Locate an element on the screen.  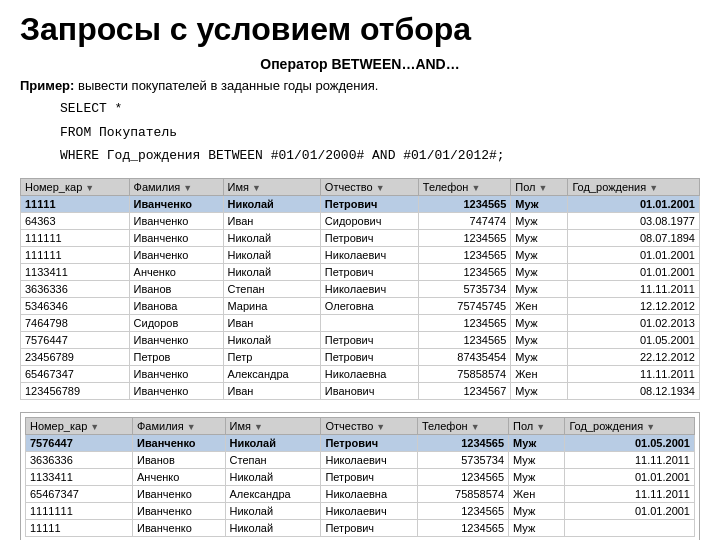
upper-table-cell: Марина is located at coordinates (272, 306).